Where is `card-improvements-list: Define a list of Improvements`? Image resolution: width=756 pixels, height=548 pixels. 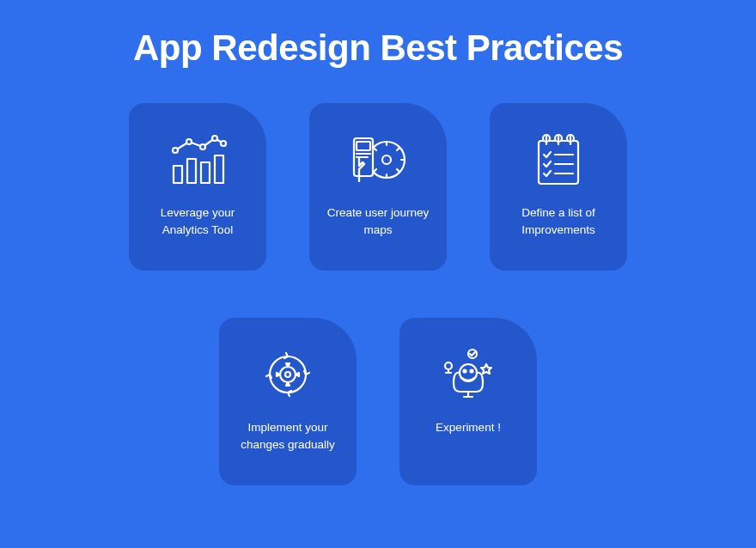 card-improvements-list: Define a list of Improvements is located at coordinates (558, 187).